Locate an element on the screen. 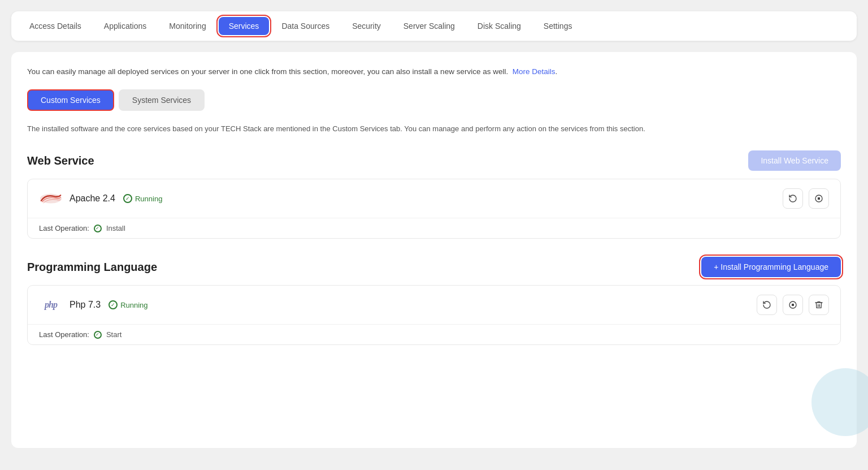 Image resolution: width=868 pixels, height=470 pixels. apache-service-card: Apache 2.4 ✓ Running is located at coordinates (434, 209).